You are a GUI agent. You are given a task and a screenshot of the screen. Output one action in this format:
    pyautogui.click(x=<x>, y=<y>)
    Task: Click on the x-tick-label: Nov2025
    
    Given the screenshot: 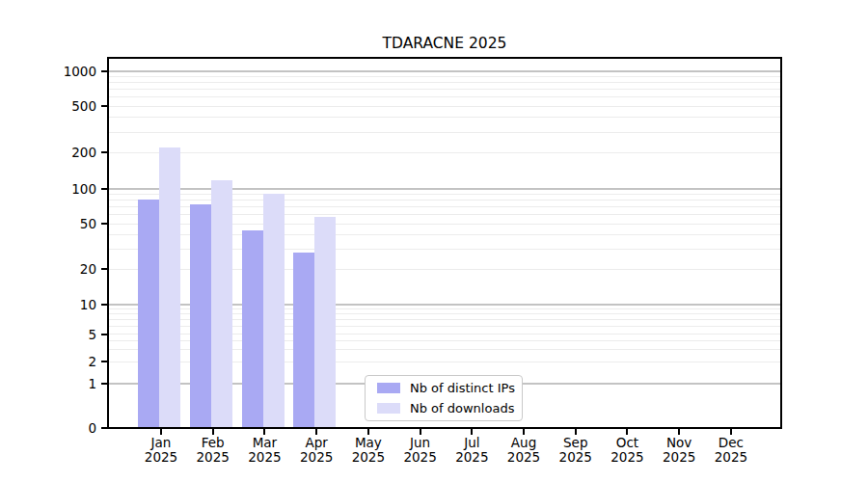 What is the action you would take?
    pyautogui.click(x=679, y=449)
    